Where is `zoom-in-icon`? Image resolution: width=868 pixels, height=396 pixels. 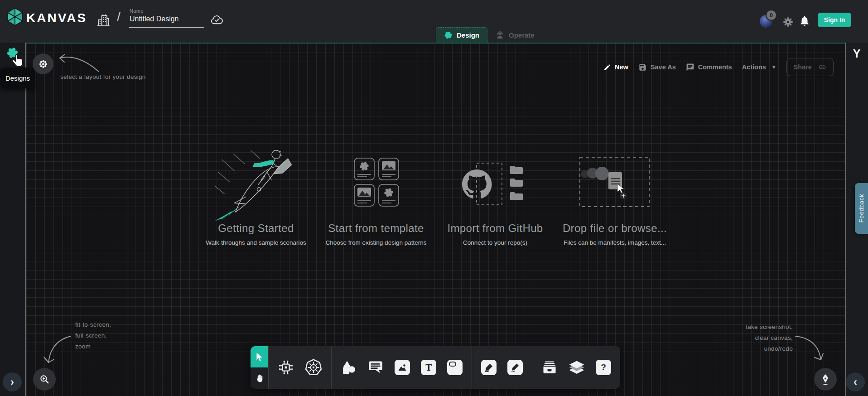 zoom-in-icon is located at coordinates (44, 379).